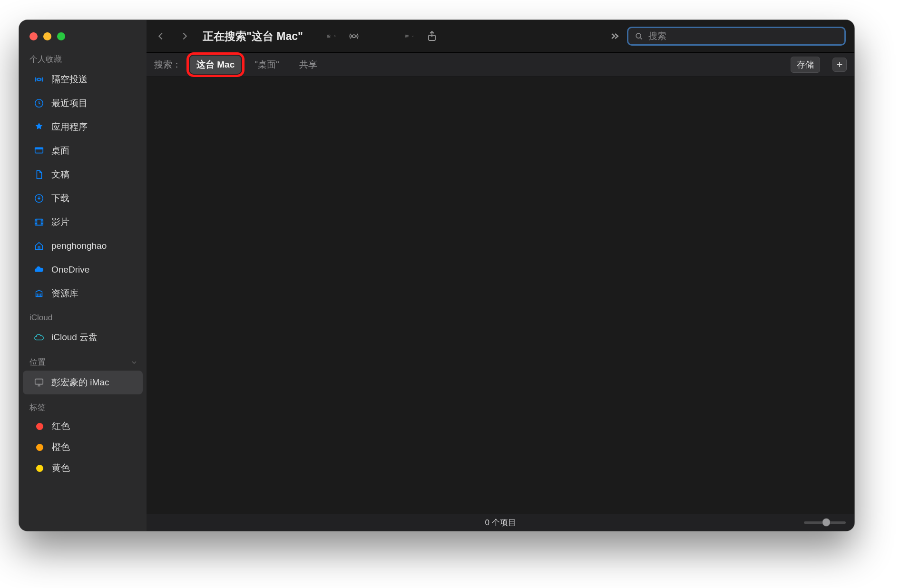 The width and height of the screenshot is (920, 588). I want to click on window-title: 正在搜索"这台 Mac", so click(253, 36).